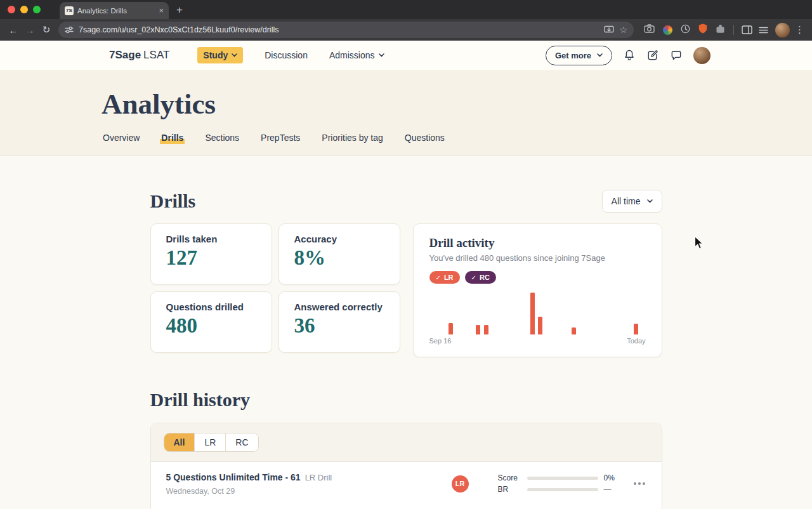 The image size is (812, 509). I want to click on br-progress-bar, so click(563, 490).